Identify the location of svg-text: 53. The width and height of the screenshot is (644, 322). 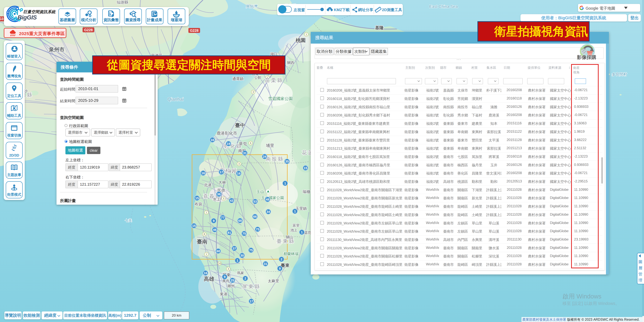
(255, 201).